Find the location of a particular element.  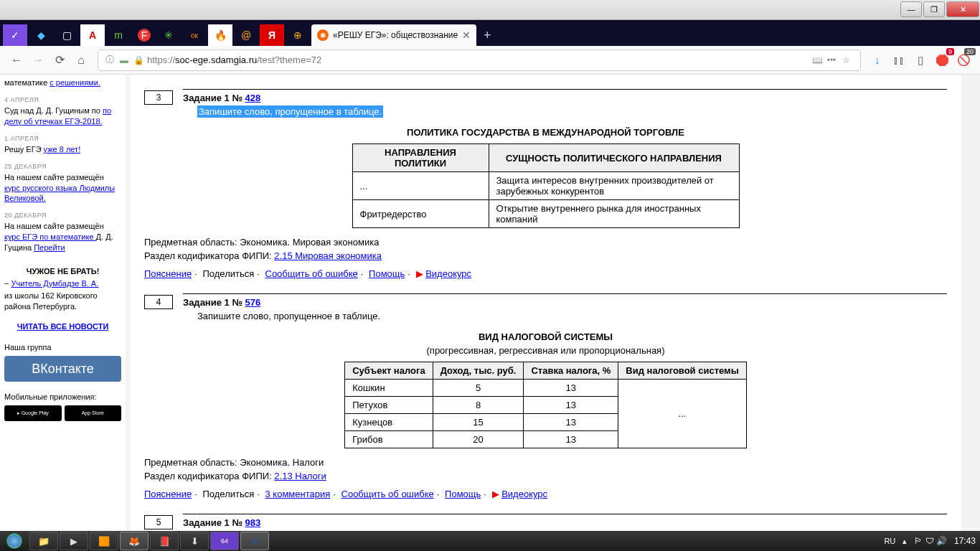

tray-chevron-icon: ▴ is located at coordinates (905, 541).